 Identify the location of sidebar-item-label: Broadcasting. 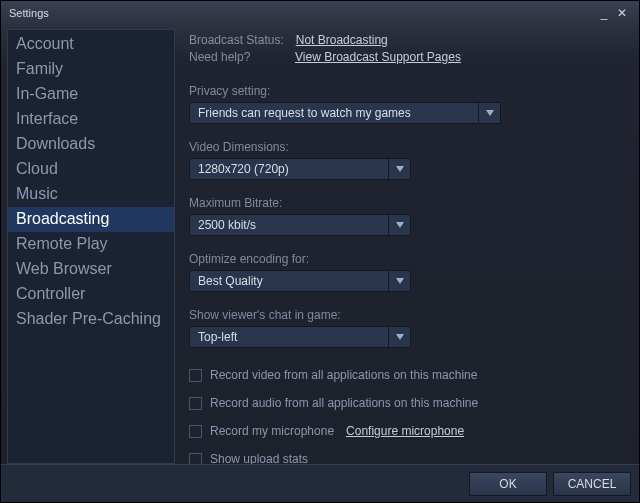
(62, 218).